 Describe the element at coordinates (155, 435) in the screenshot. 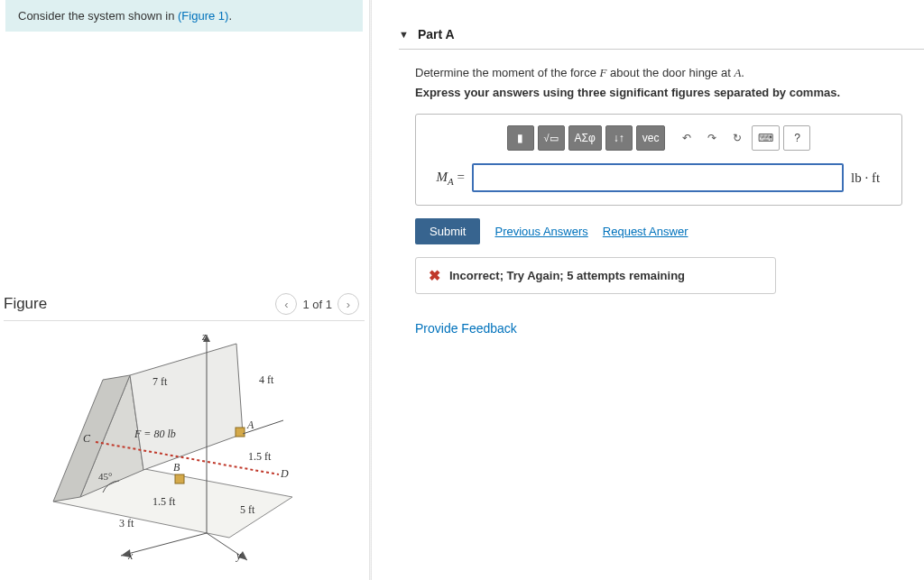

I see `force-label: F = 80 lb` at that location.